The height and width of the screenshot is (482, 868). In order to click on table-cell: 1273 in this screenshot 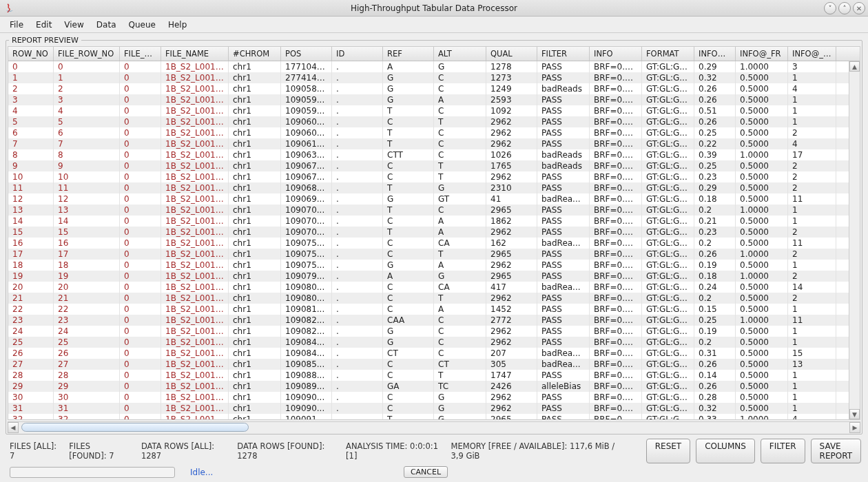, I will do `click(512, 78)`.